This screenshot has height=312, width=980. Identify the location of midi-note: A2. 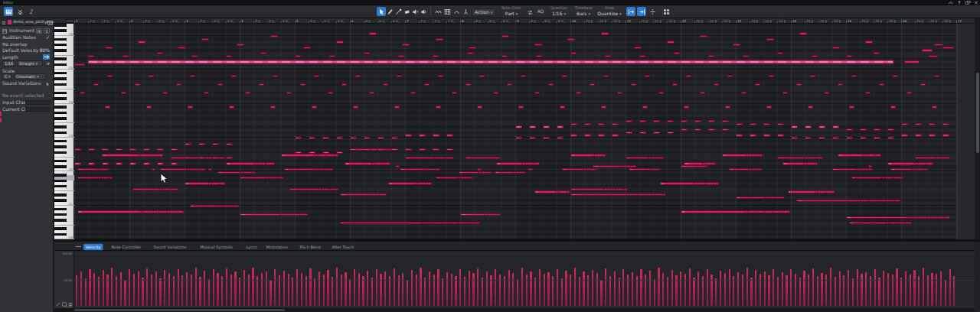
(230, 144).